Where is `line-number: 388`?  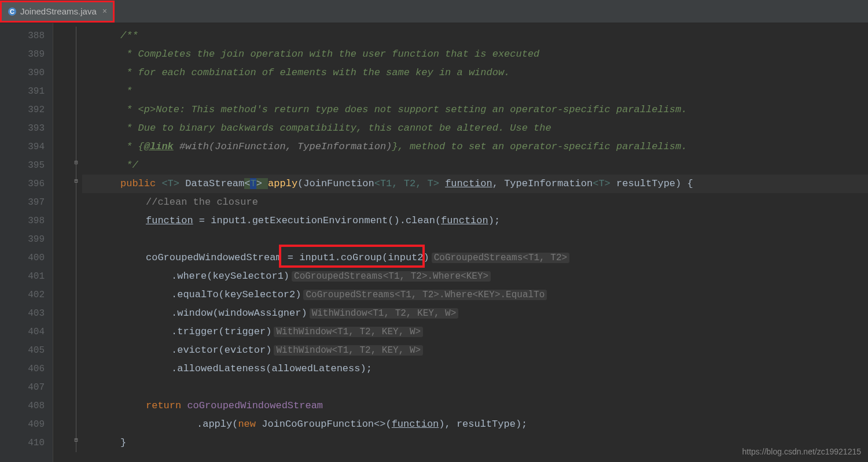 line-number: 388 is located at coordinates (22, 36).